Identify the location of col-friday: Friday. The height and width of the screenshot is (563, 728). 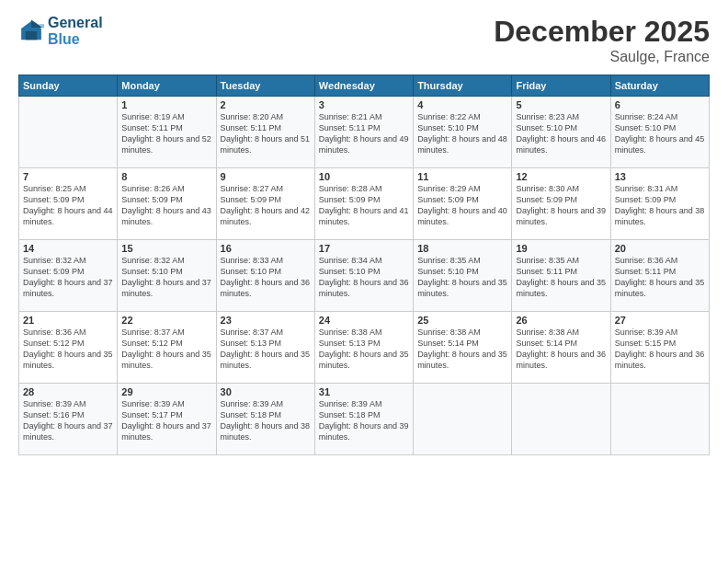
(561, 86).